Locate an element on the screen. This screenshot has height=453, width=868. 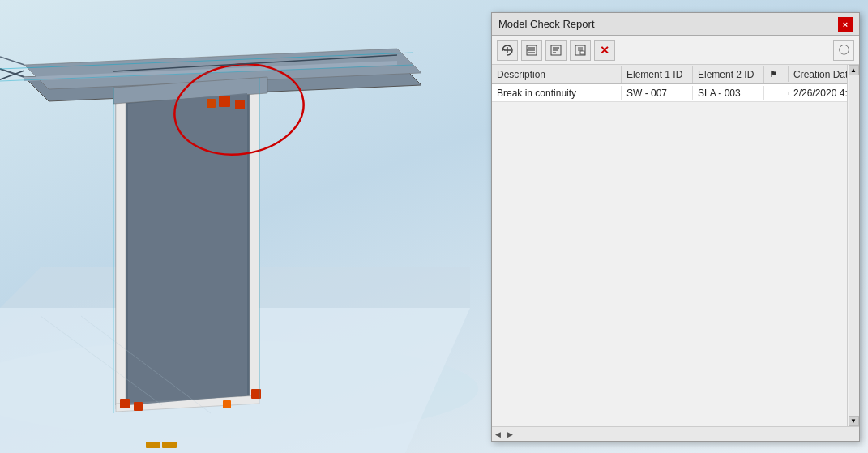
cell-element2: SLA - 003 is located at coordinates (729, 93).